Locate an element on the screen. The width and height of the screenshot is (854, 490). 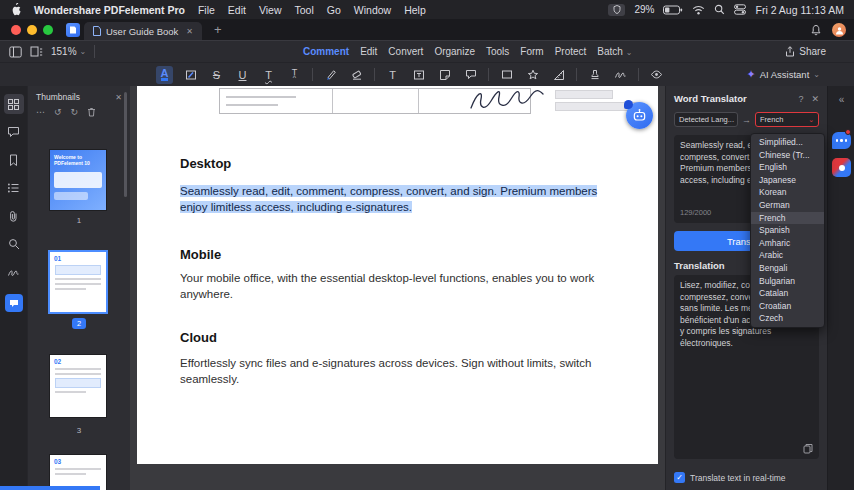
target-language-select: French ⌄ is located at coordinates (787, 120).